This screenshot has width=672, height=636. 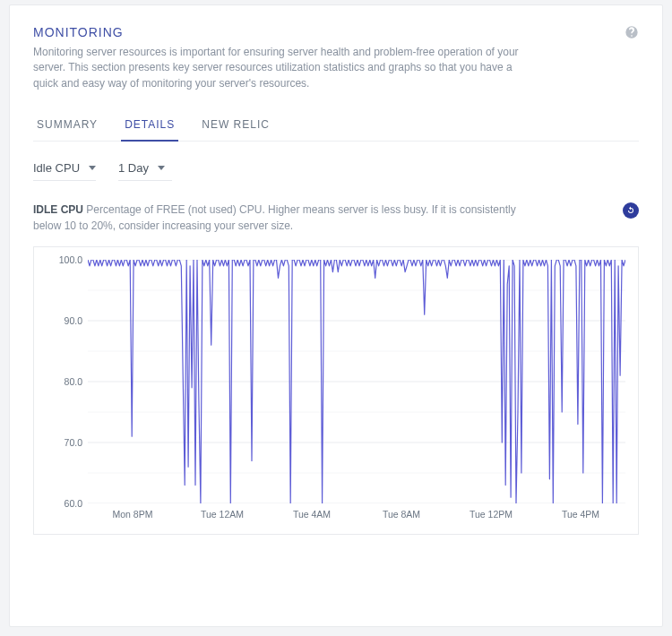 What do you see at coordinates (284, 32) in the screenshot?
I see `page-title: MONITORING` at bounding box center [284, 32].